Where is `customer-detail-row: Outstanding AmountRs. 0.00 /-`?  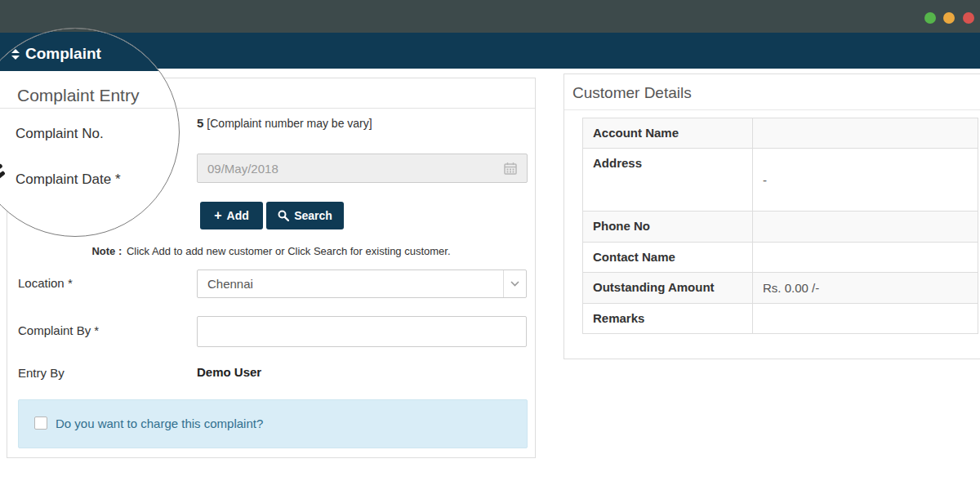 customer-detail-row: Outstanding AmountRs. 0.00 /- is located at coordinates (781, 288).